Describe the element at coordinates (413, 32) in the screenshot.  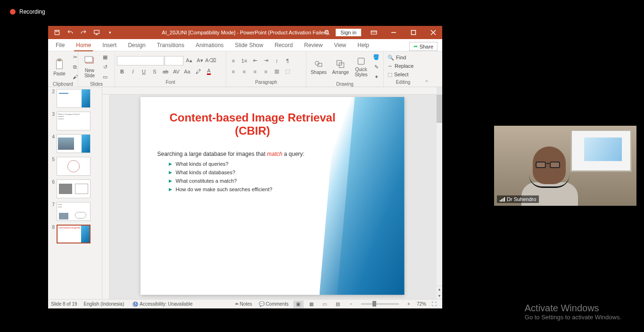
I see `maximize-button` at that location.